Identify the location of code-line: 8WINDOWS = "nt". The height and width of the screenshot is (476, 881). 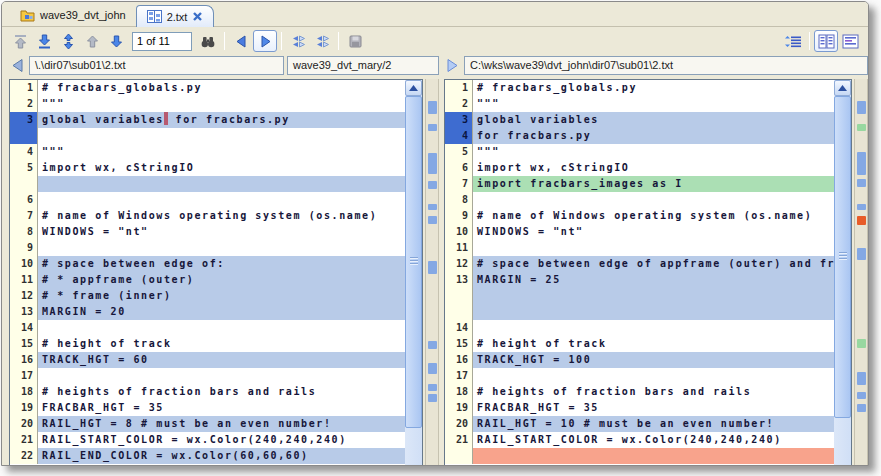
(208, 232).